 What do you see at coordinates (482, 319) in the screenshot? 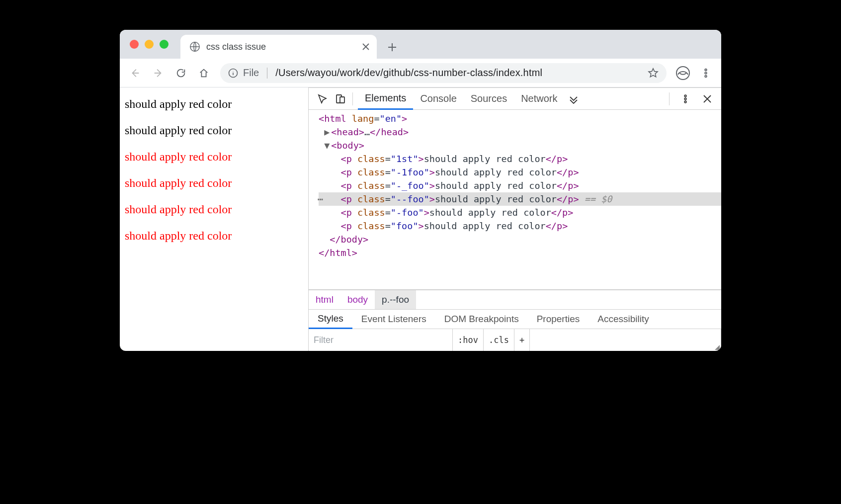
I see `styles-tab-dom-breakpoints: DOM Breakpoints` at bounding box center [482, 319].